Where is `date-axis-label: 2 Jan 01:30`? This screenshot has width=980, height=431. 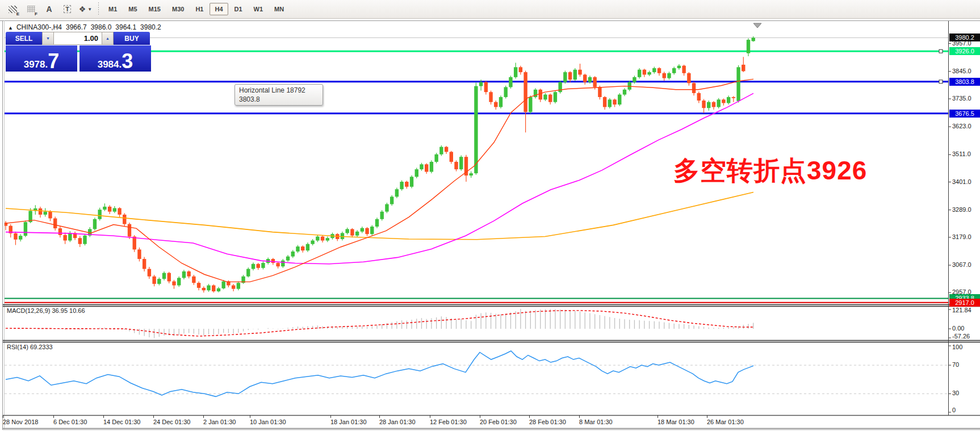 date-axis-label: 2 Jan 01:30 is located at coordinates (220, 422).